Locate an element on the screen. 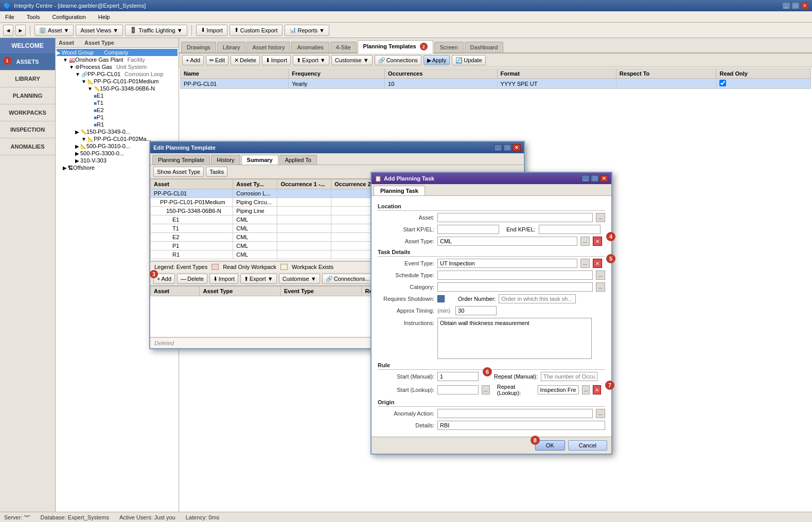  apt-minimize-btn: _ is located at coordinates (586, 178).